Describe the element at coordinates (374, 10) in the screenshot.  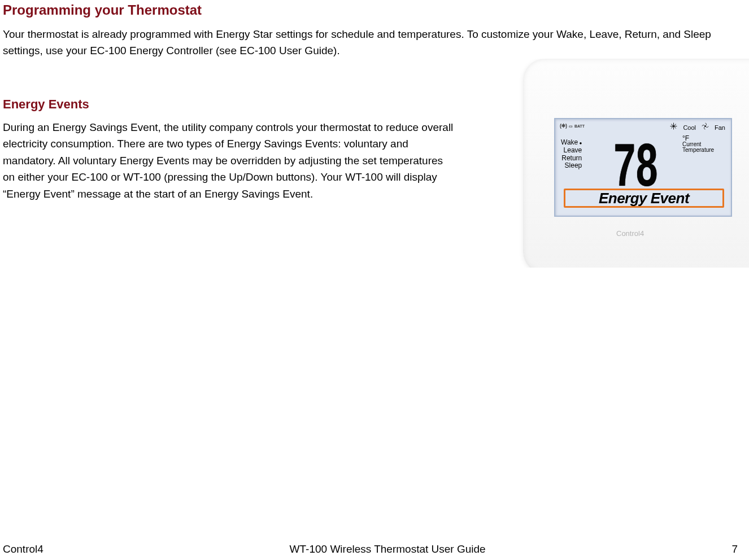
I see `section-heading-programming: Programming your Thermostat` at that location.